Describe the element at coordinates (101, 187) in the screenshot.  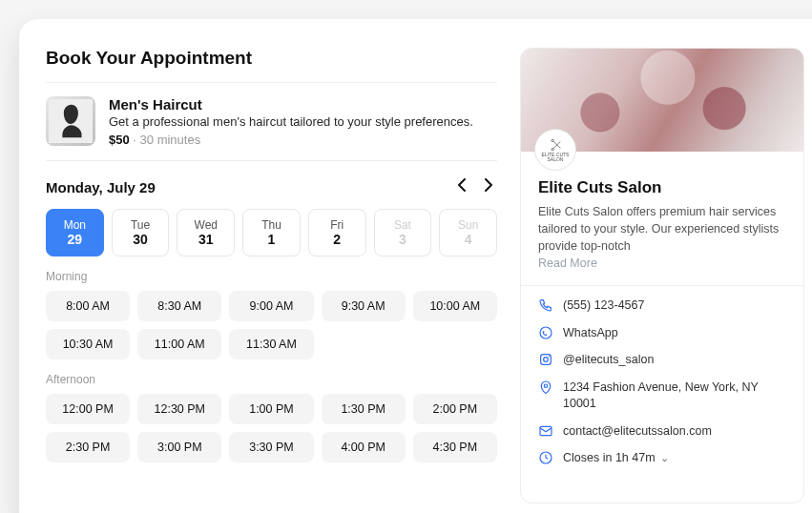
I see `selected-date-label: Monday, July 29` at that location.